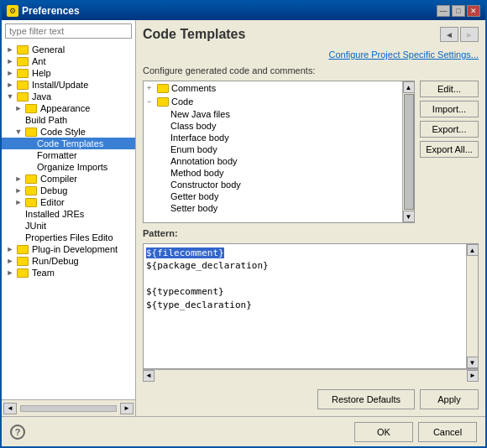 The width and height of the screenshot is (487, 448). What do you see at coordinates (273, 126) in the screenshot?
I see `tmpl-class-body: Class body` at bounding box center [273, 126].